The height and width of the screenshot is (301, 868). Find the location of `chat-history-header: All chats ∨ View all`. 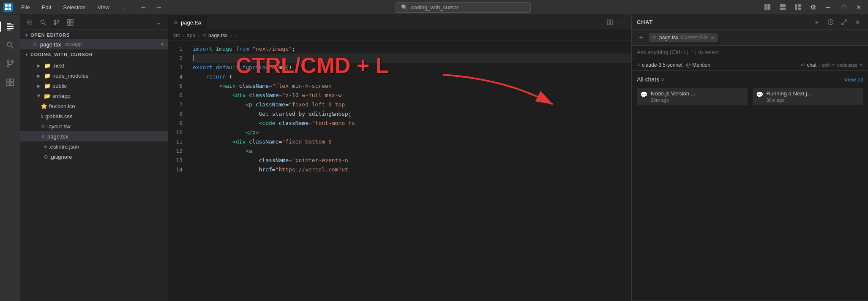

chat-history-header: All chats ∨ View all is located at coordinates (750, 79).